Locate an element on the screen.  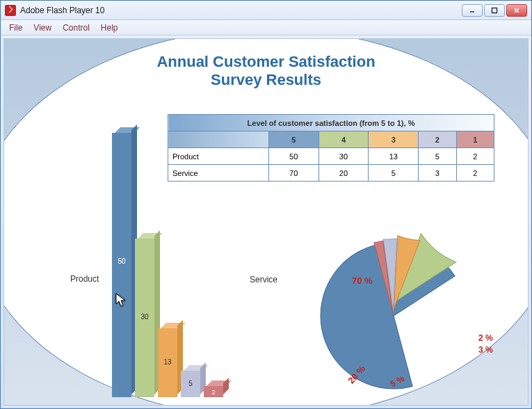
bar-label-1: 2 is located at coordinates (213, 392).